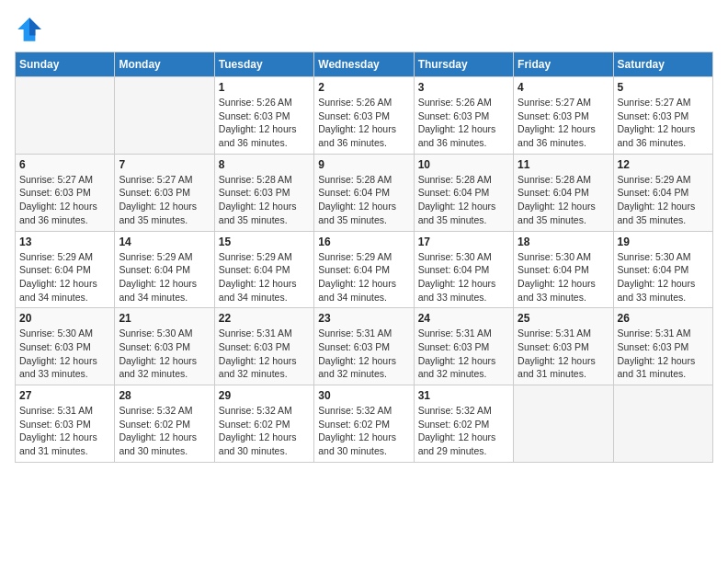 This screenshot has width=728, height=563. What do you see at coordinates (463, 165) in the screenshot?
I see `day-number: 10` at bounding box center [463, 165].